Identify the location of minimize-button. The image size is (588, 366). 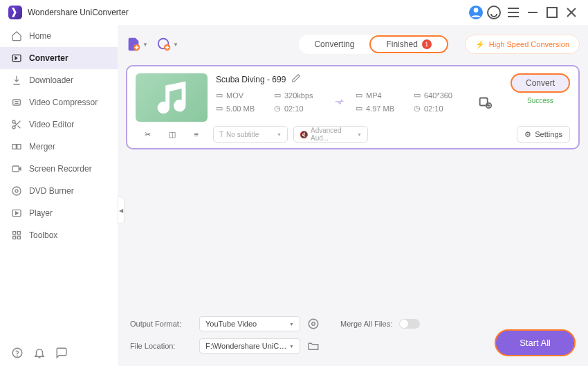
(533, 12).